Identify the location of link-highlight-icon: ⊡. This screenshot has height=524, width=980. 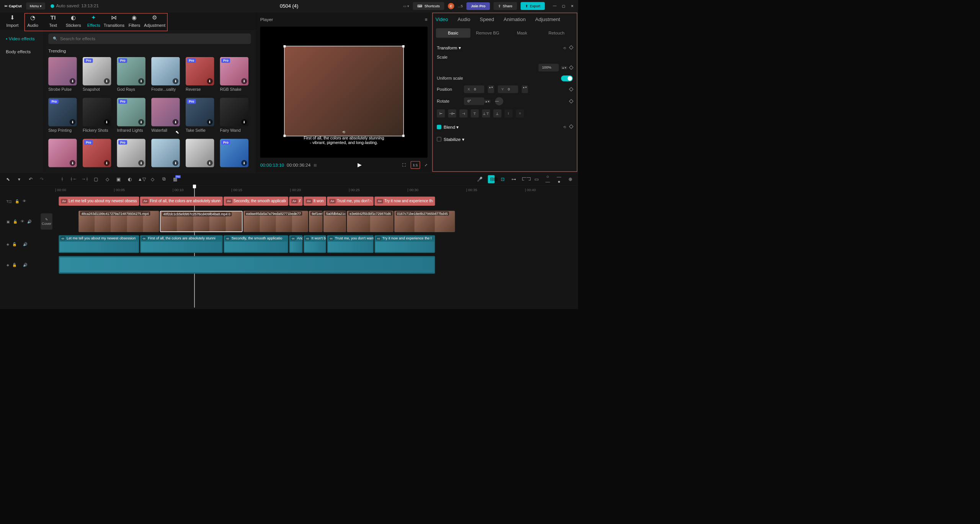
(503, 179).